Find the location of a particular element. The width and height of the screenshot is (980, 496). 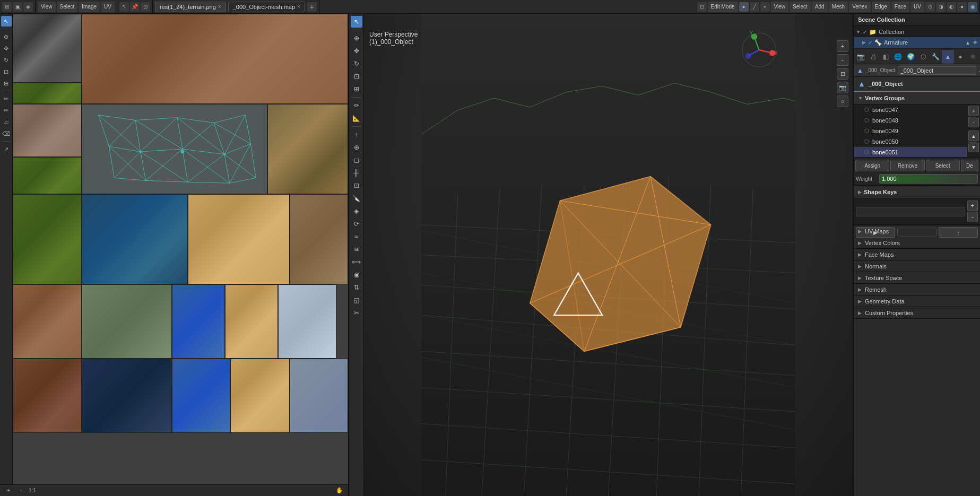

vertex-menu-3d: Vertex is located at coordinates (860, 7).